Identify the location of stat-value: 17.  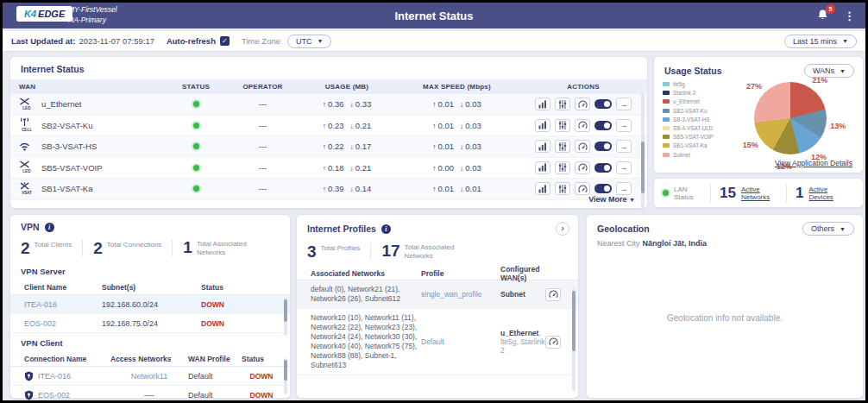
(390, 250).